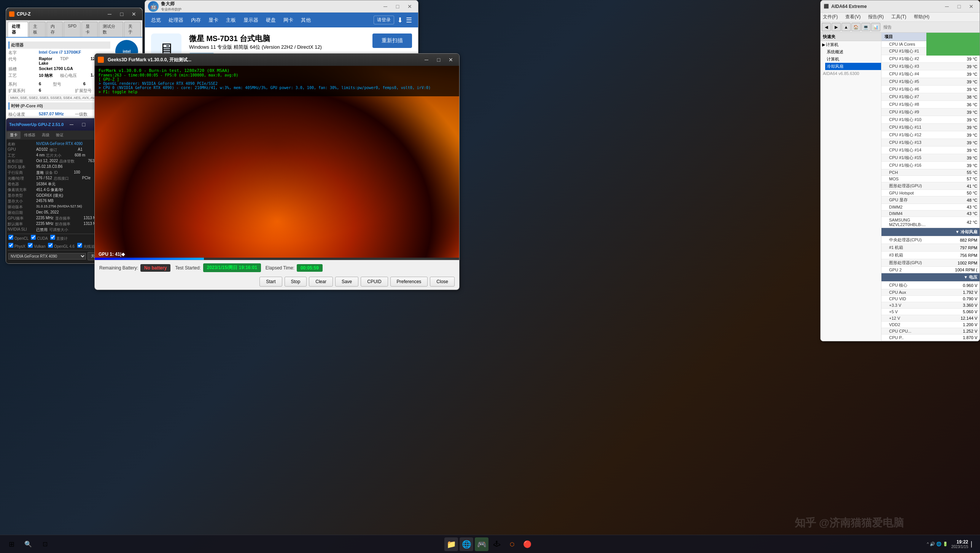 Image resolution: width=980 pixels, height=553 pixels. What do you see at coordinates (439, 60) in the screenshot?
I see `furmark-maximize-btn: □` at bounding box center [439, 60].